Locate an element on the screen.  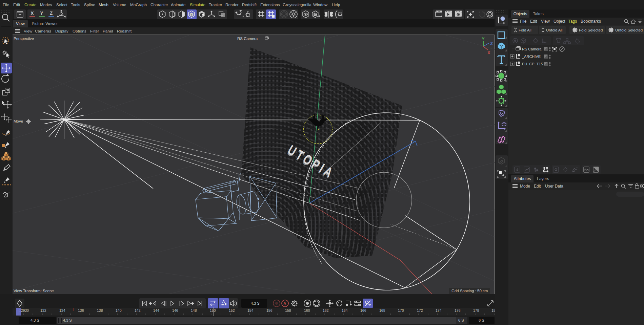
svg-text: 142 is located at coordinates (138, 310).